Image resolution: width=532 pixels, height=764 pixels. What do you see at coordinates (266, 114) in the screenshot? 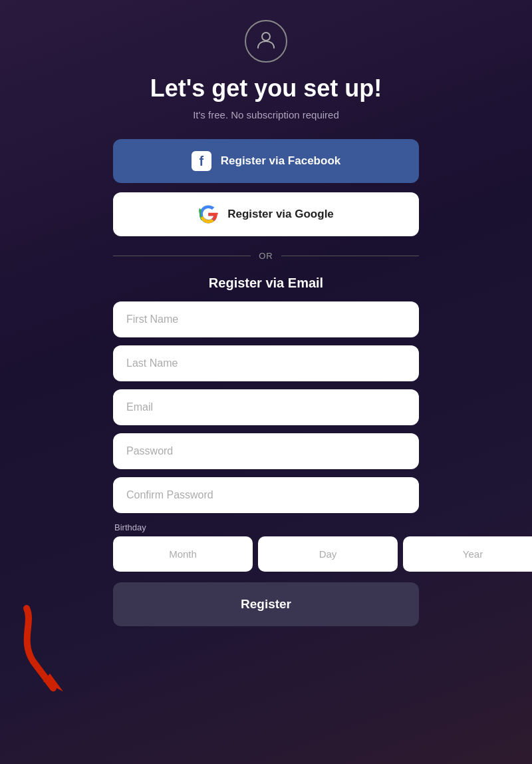
I see `page-subtitle: It's free. No subscription required` at bounding box center [266, 114].